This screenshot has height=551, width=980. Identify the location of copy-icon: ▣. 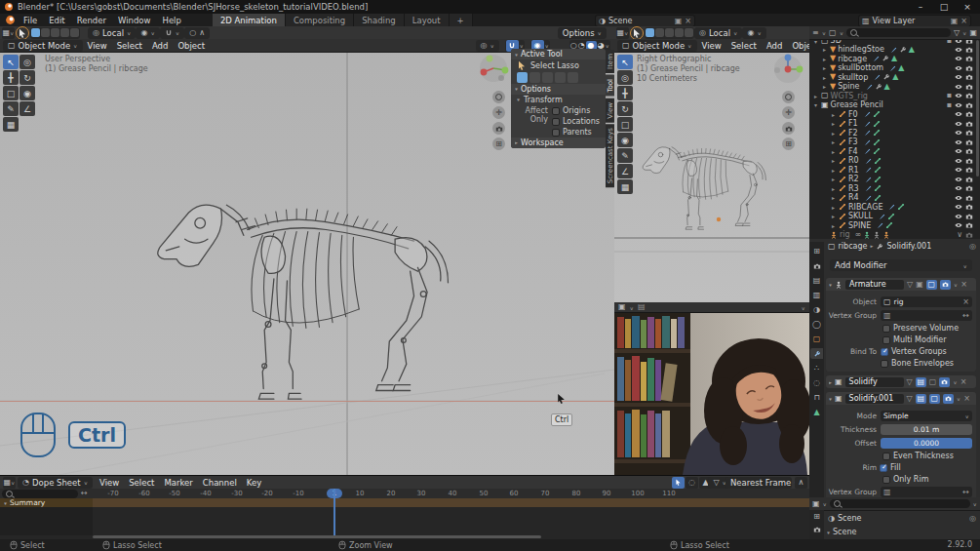
(679, 21).